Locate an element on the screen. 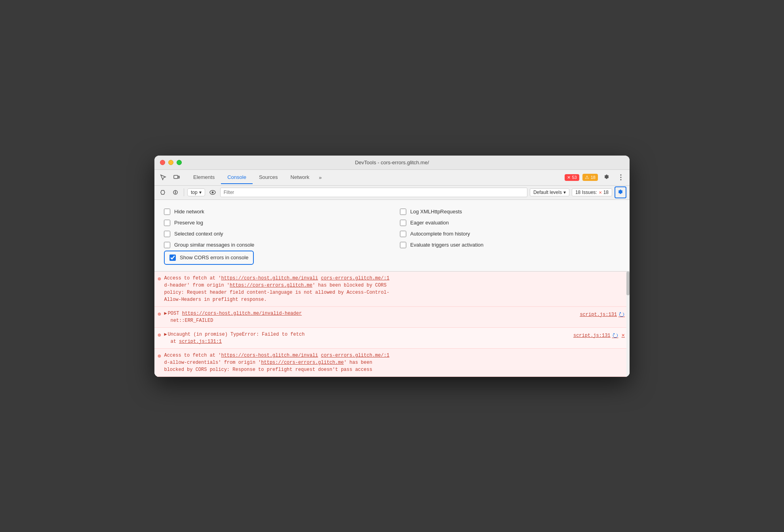  error-text-4: Access to fetch at 'https://cors-host.gl… is located at coordinates (394, 363).